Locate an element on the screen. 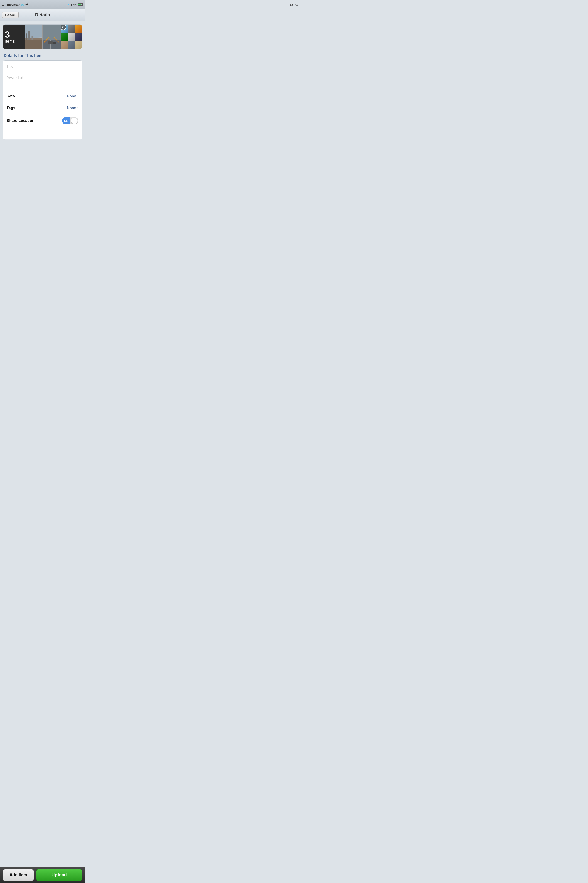 This screenshot has height=883, width=588. photo-count-number: 3 is located at coordinates (8, 35).